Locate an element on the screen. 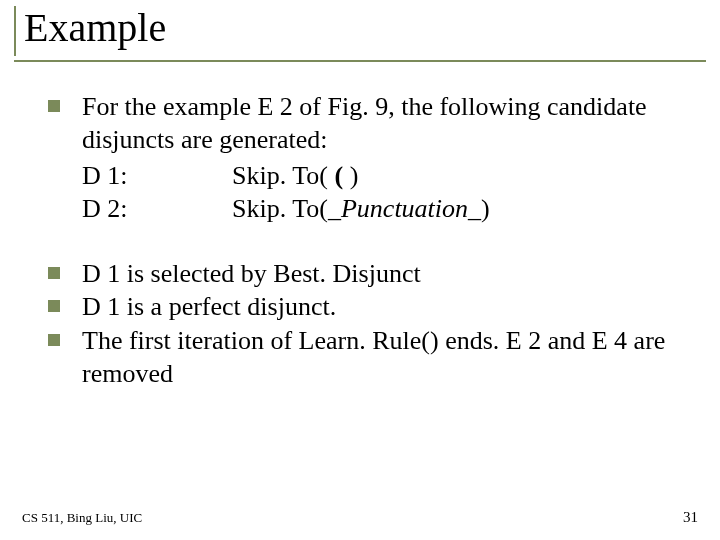  bullet-item-3: D 1 is a perfect disjunct. is located at coordinates (368, 306).